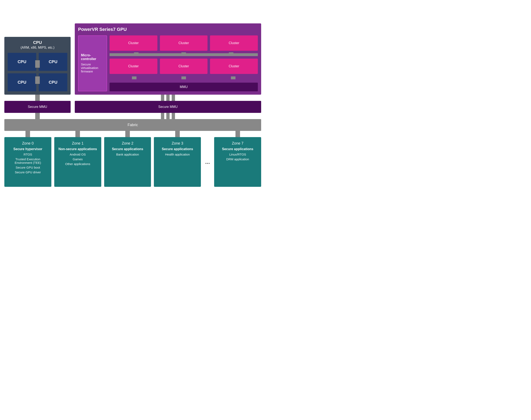  Describe the element at coordinates (37, 48) in the screenshot. I see `cpu-block-subtitle: (ARM, x86, MIPS, etc.)` at that location.